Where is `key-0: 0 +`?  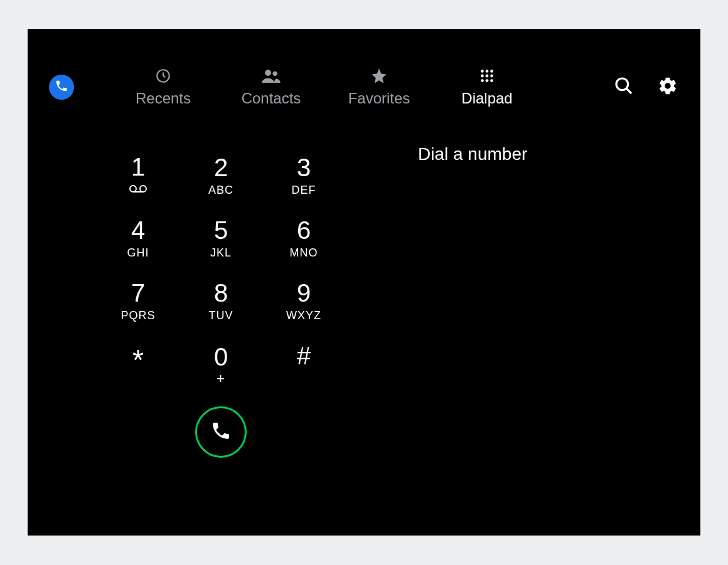
key-0: 0 + is located at coordinates (221, 364).